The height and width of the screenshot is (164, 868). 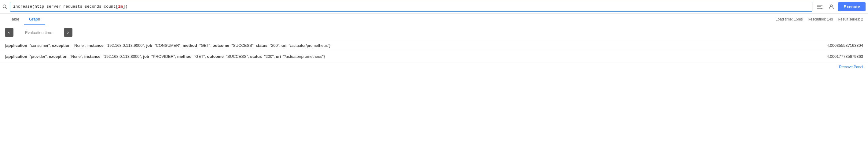 I want to click on eval-row: < Evaluation time >, so click(x=434, y=32).